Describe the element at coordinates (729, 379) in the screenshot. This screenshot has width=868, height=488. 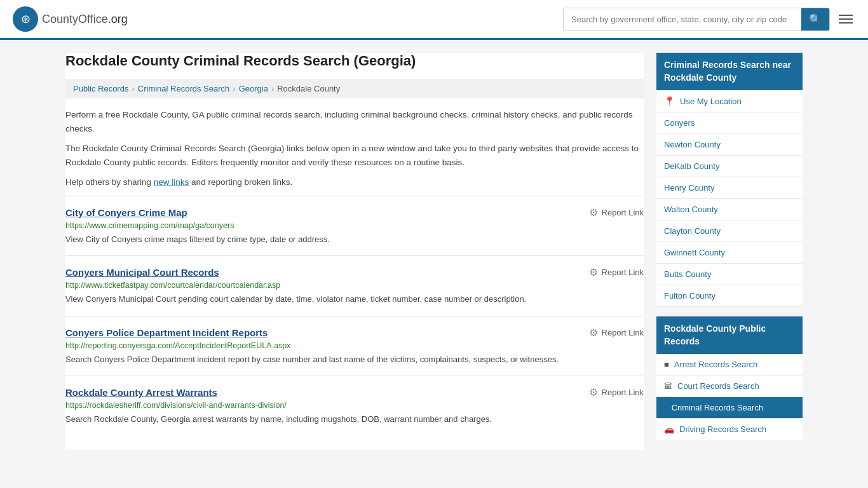
I see `public-records-section: Rockdale County Public Records ■ Arrest …` at that location.